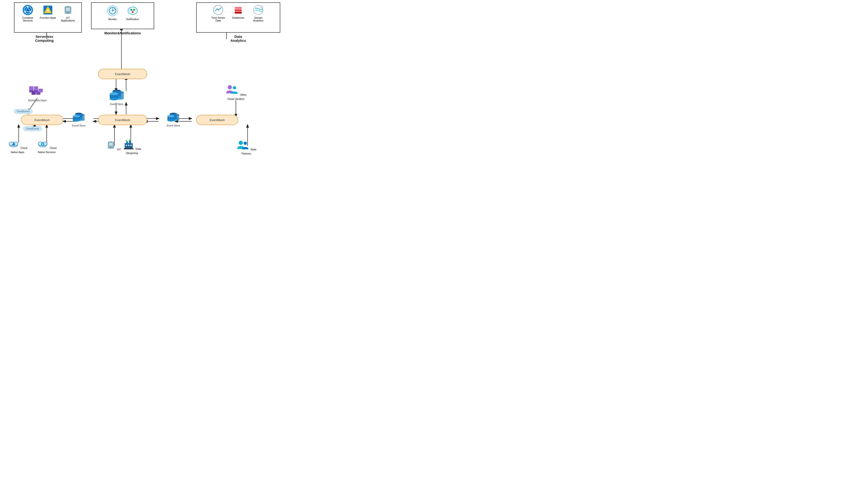 The height and width of the screenshot is (504, 866). I want to click on event-store-right: Event Store, so click(174, 119).